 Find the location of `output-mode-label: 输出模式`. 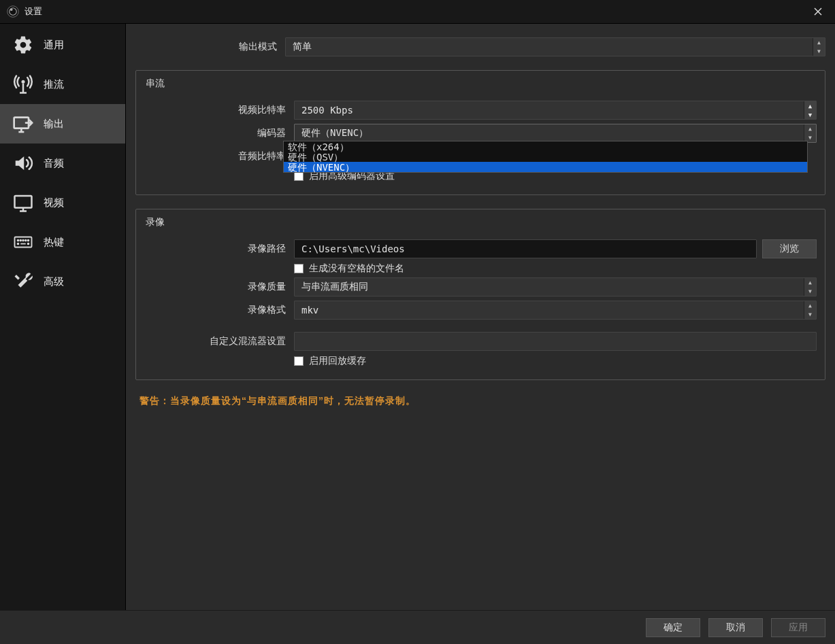

output-mode-label: 输出模式 is located at coordinates (210, 47).